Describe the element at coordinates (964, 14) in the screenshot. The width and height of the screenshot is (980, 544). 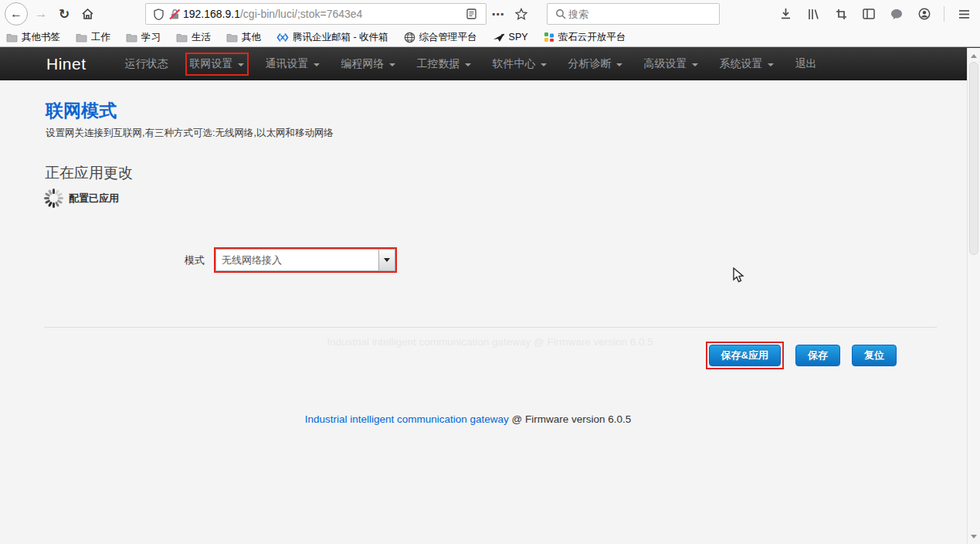
I see `menu-icon` at that location.